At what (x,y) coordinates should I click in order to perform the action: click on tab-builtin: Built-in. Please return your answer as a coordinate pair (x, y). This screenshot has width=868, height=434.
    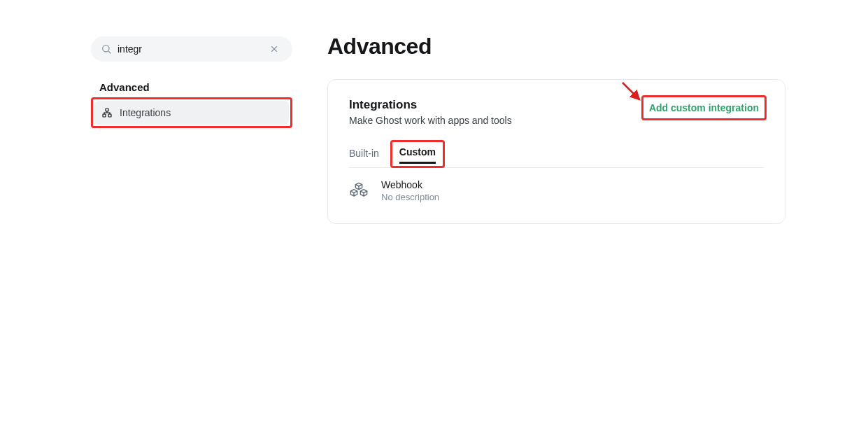
    Looking at the image, I should click on (364, 154).